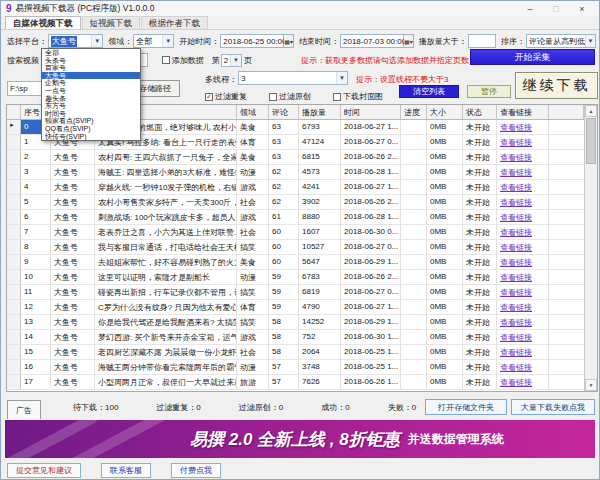 Image resolution: width=600 pixels, height=480 pixels. Describe the element at coordinates (302, 202) in the screenshot. I see `table-row: 5大鱼号农村小哥售卖家乡特产，一天卖300斤，吃...社会6239022018-…` at that location.